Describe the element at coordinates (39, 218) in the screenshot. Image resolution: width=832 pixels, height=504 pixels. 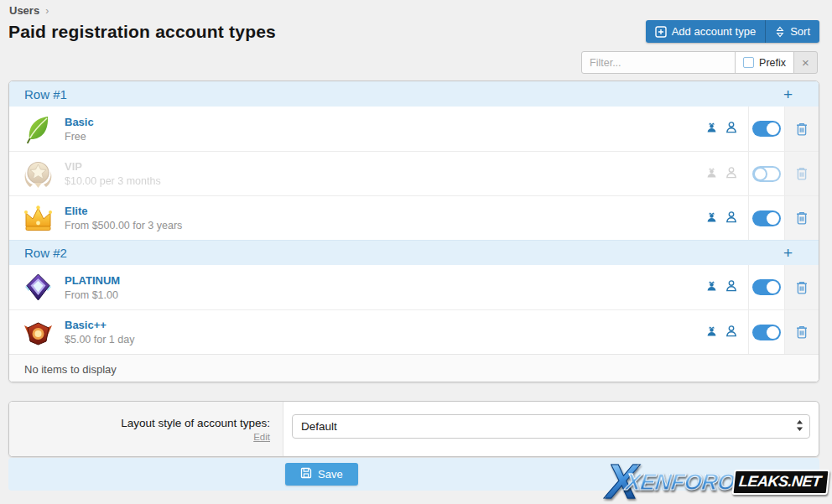
I see `gold-crown-icon` at that location.